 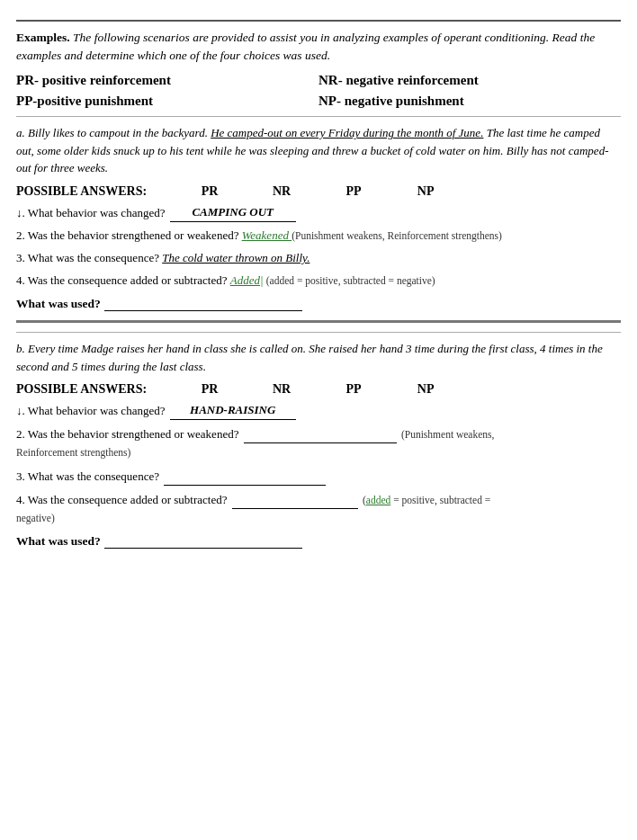 What do you see at coordinates (266, 236) in the screenshot?
I see `q2-a-answer: Weakened` at bounding box center [266, 236].